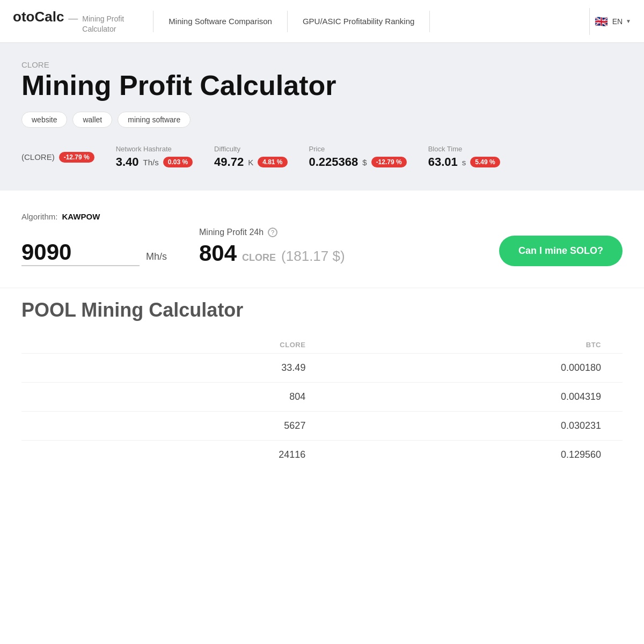 This screenshot has height=644, width=644. What do you see at coordinates (464, 162) in the screenshot?
I see `block-time-unit: s` at bounding box center [464, 162].